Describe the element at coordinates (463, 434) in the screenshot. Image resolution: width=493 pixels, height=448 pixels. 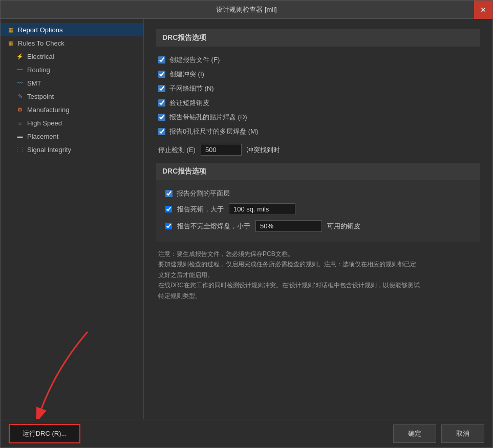
I see `cancel-button: 取消` at that location.